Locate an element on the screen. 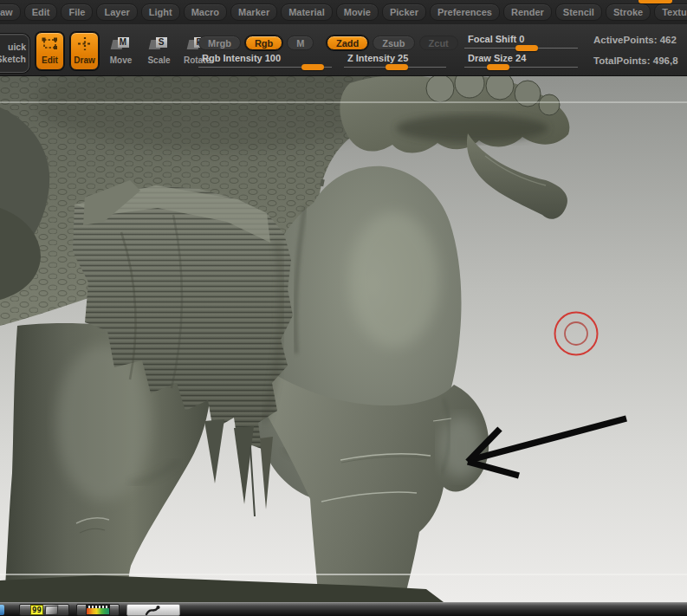 The image size is (687, 616). menu-item-marker: Marker is located at coordinates (254, 12).